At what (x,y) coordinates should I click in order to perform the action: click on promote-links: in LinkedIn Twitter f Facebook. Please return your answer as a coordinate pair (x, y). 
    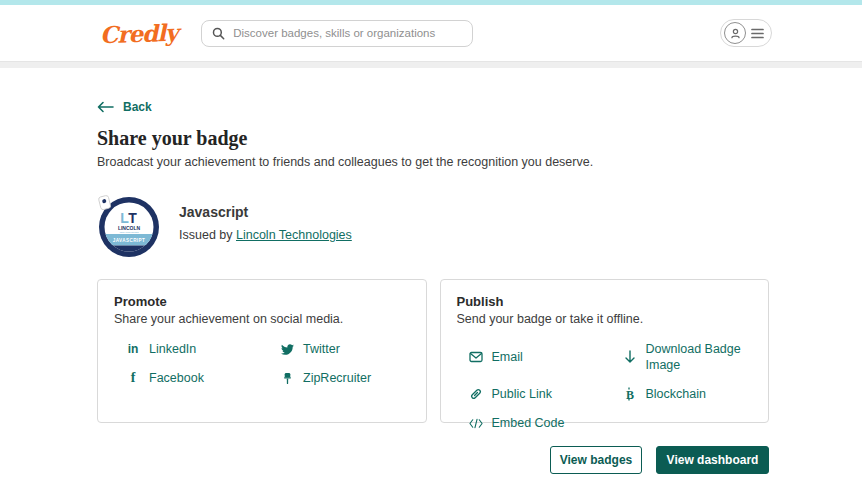
    Looking at the image, I should click on (262, 364).